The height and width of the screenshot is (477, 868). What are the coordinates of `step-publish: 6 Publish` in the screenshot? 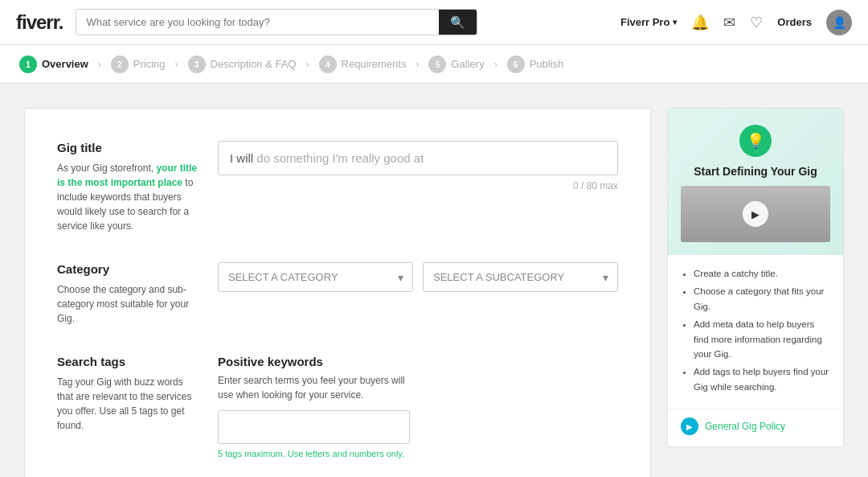 It's located at (535, 64).